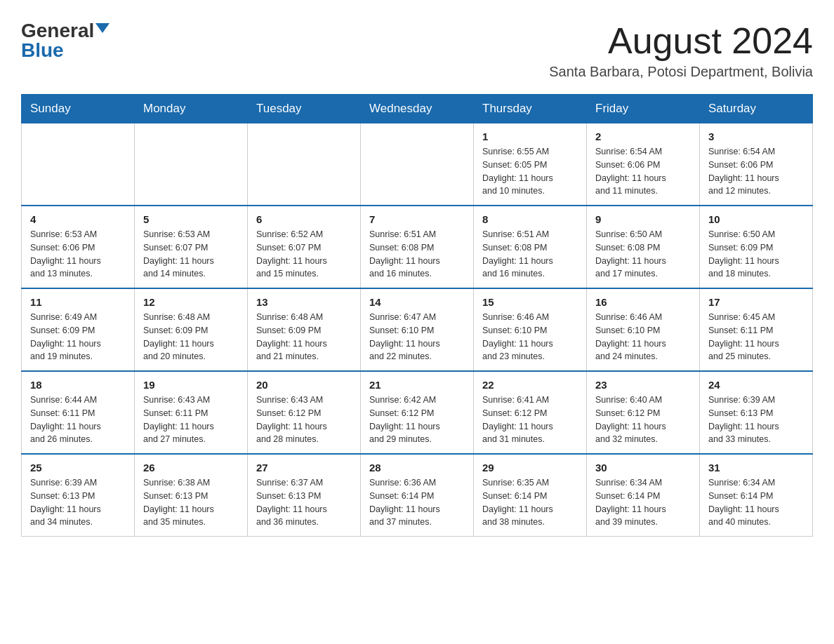  I want to click on day-info: Sunrise: 6:34 AM Sunset: 6:14 PM Dayligh…, so click(643, 502).